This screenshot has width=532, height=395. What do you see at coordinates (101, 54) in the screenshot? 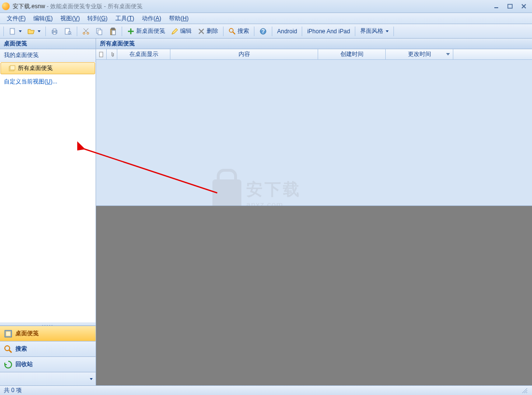
I see `column-icon` at bounding box center [101, 54].